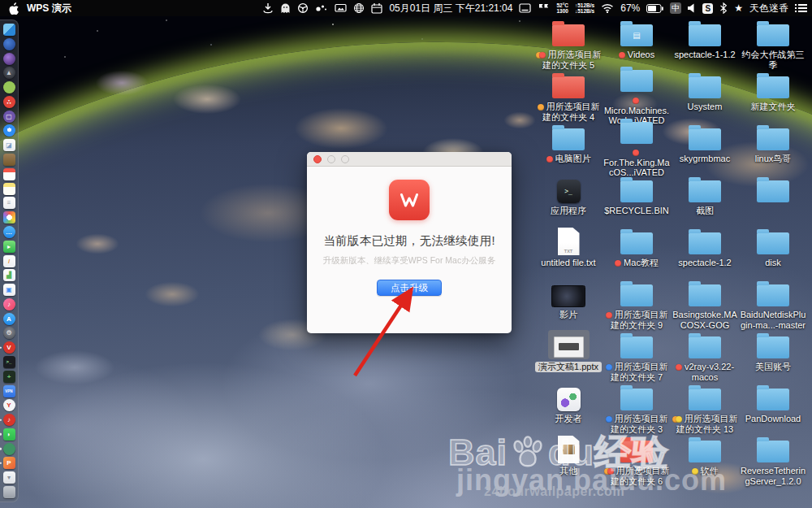 The image size is (812, 508). I want to click on dock-item-launchpad: ▲, so click(10, 73).